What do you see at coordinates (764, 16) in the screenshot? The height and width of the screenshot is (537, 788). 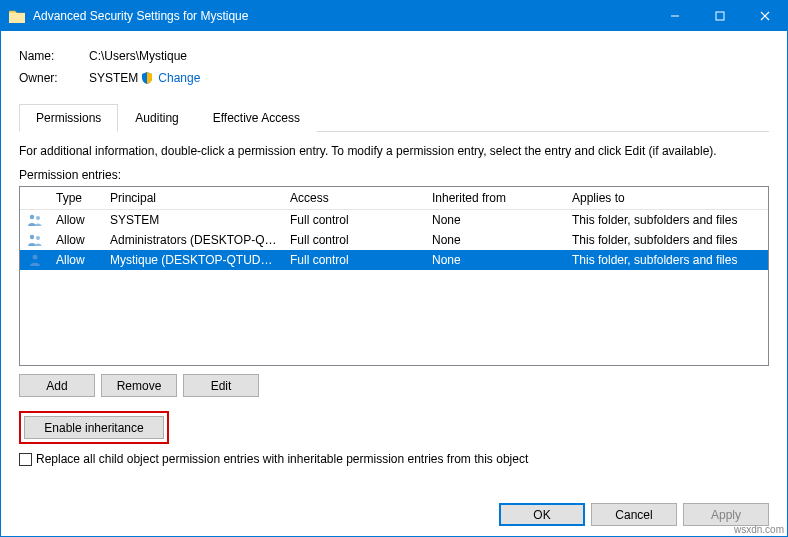 I see `close-button` at bounding box center [764, 16].